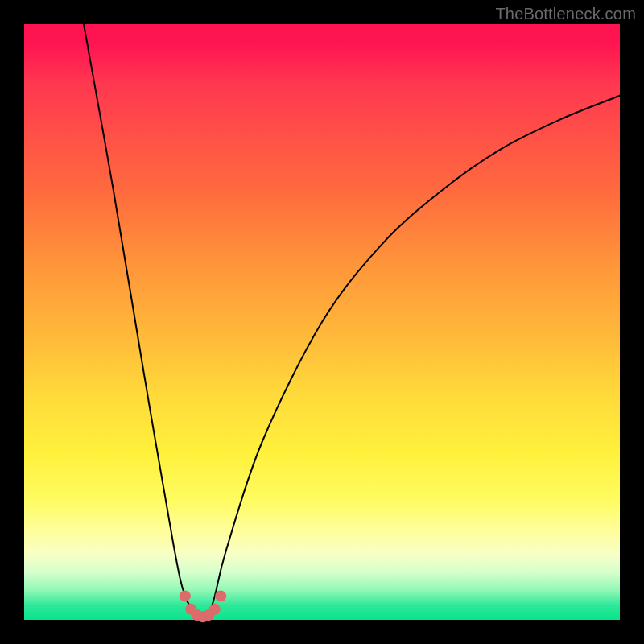  What do you see at coordinates (565, 14) in the screenshot?
I see `watermark-text: TheBottleneck.com` at bounding box center [565, 14].